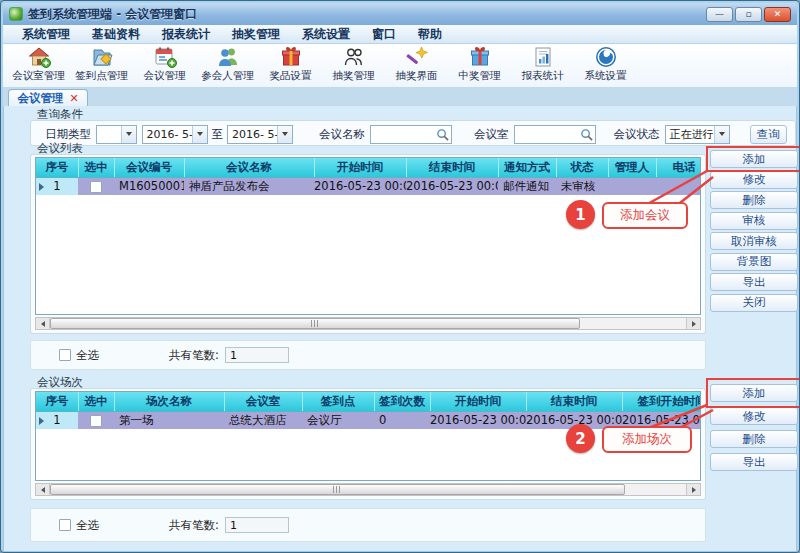 This screenshot has height=553, width=800. What do you see at coordinates (338, 402) in the screenshot?
I see `col-checkpoint: 签到点` at bounding box center [338, 402].